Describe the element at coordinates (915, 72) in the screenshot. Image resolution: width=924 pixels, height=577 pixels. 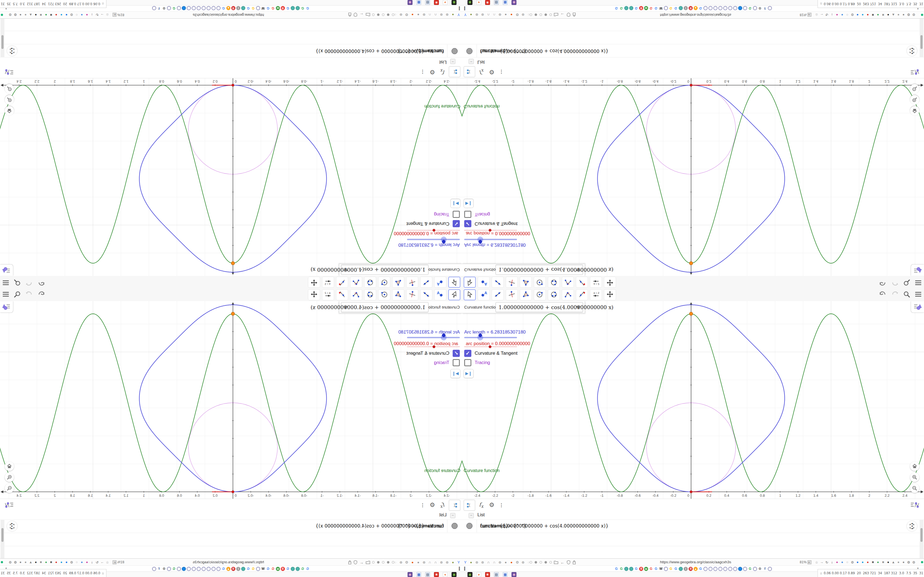
I see `algebra-panel-toggle` at that location.